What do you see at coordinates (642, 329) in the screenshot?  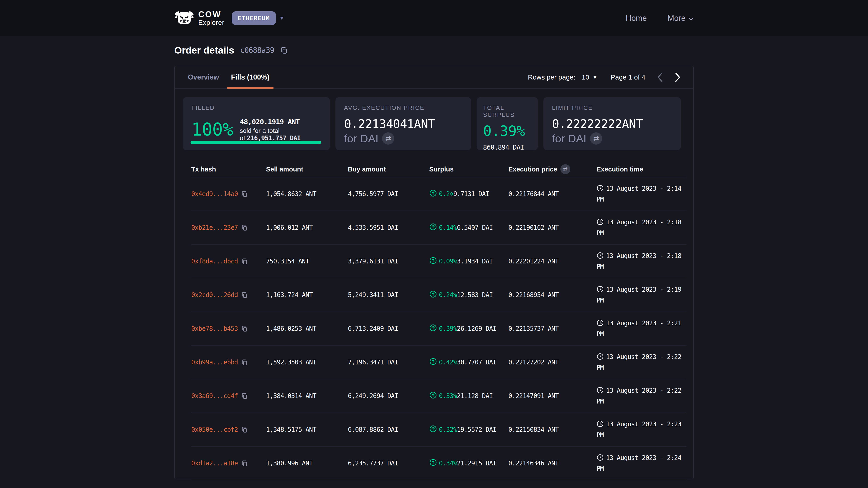 I see `execution-time: 13 August 2023 - 2:21 PM` at bounding box center [642, 329].